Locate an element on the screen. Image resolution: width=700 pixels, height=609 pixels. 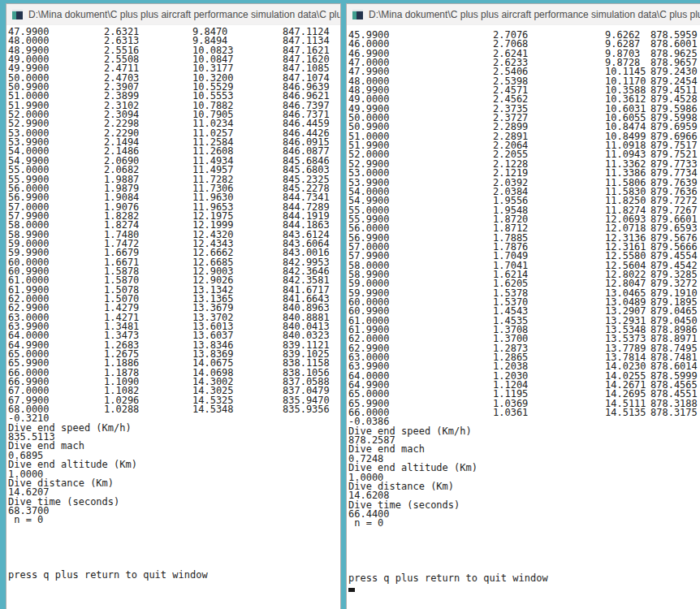
table-cell: 1.0361 is located at coordinates (510, 412).